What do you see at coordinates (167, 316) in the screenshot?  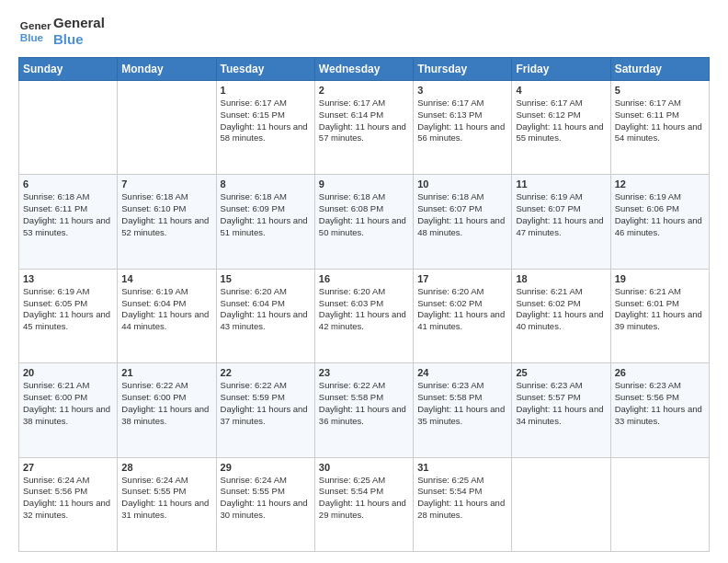 I see `calendar-cell: 14Sunrise: 6:19 AM Sunset: 6:04 PM Dayli…` at bounding box center [167, 316].